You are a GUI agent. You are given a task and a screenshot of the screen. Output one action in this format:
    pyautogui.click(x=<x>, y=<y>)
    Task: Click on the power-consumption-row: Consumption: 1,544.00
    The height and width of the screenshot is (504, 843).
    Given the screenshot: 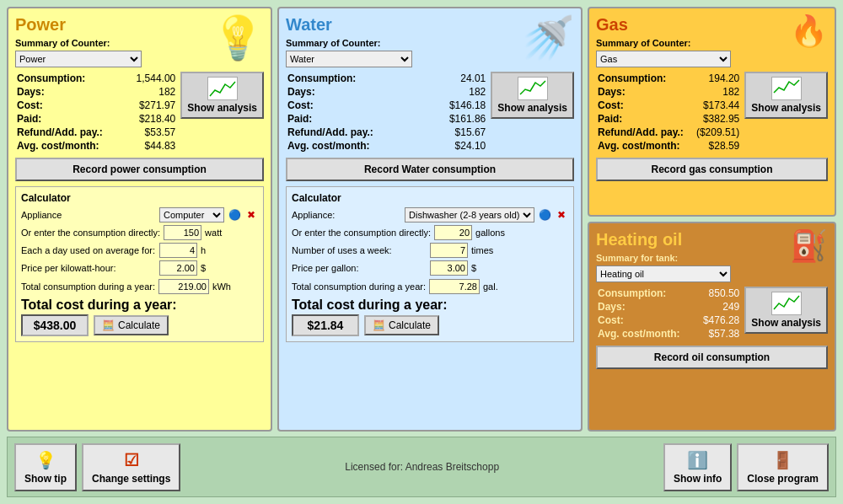 What is the action you would take?
    pyautogui.click(x=96, y=78)
    